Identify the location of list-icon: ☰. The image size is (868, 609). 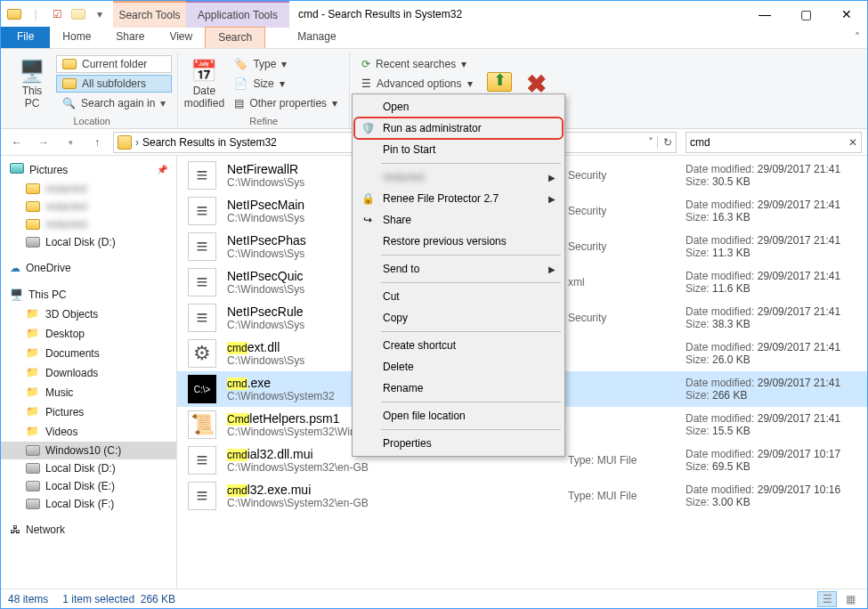
(367, 84).